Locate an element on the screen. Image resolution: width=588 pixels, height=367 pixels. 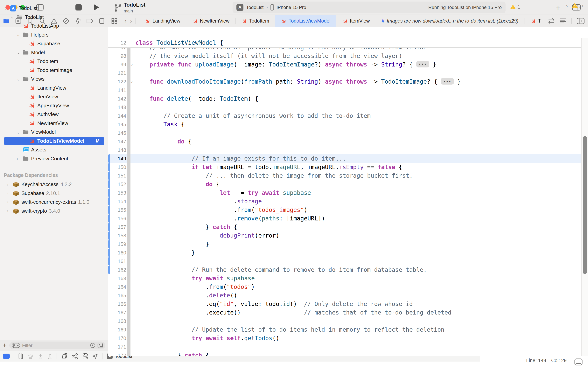
sidebar-item-TodoItemImage: TodoItemImage is located at coordinates (54, 70).